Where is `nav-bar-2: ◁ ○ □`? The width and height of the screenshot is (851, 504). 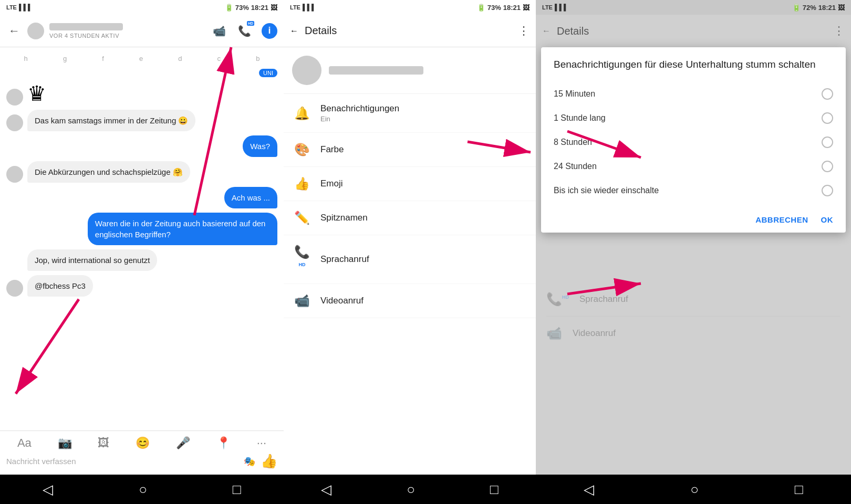 nav-bar-2: ◁ ○ □ is located at coordinates (410, 489).